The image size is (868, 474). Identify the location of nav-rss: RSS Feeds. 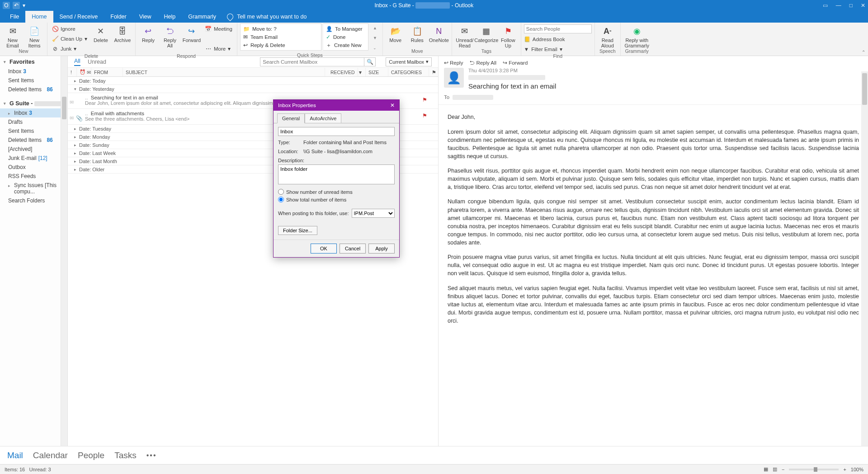
(33, 176).